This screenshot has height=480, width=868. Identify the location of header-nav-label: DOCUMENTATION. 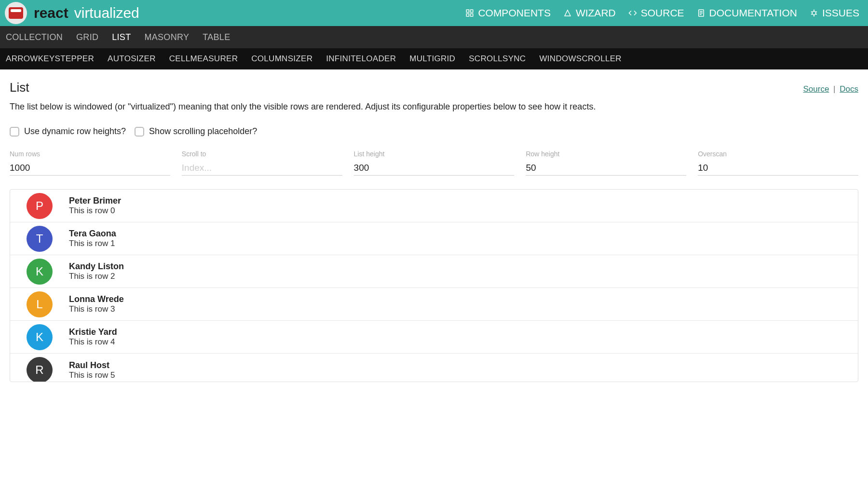
(753, 13).